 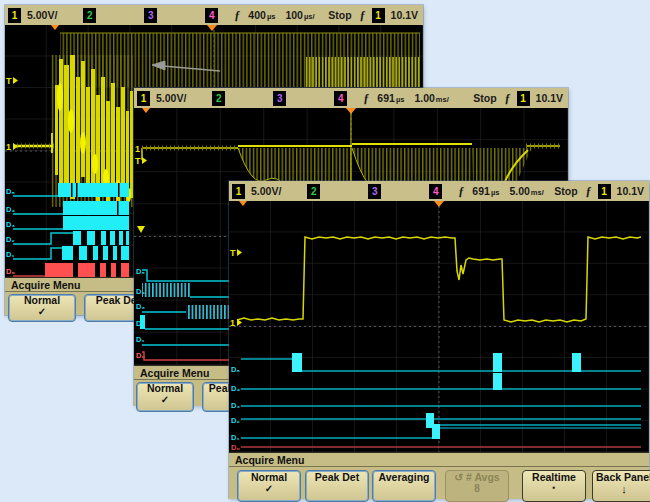 What do you see at coordinates (622, 490) in the screenshot?
I see `down-arrow-icon: ↓` at bounding box center [622, 490].